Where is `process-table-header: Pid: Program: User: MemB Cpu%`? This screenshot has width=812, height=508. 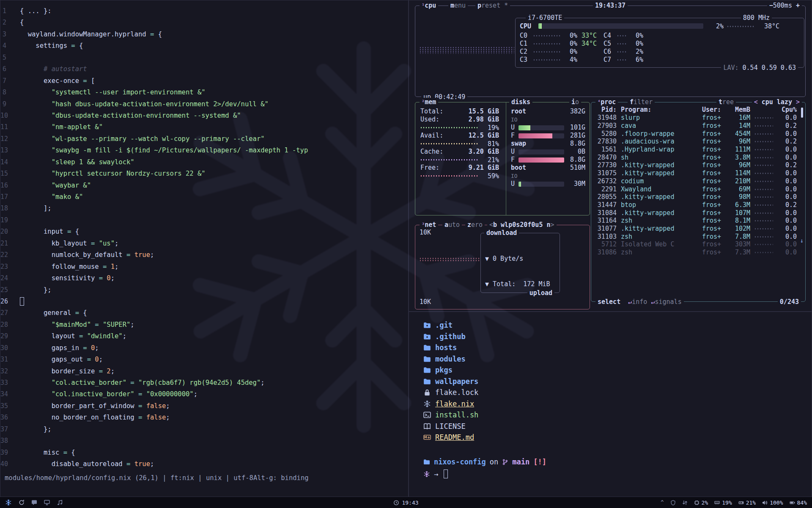 process-table-header: Pid: Program: User: MemB Cpu% is located at coordinates (696, 110).